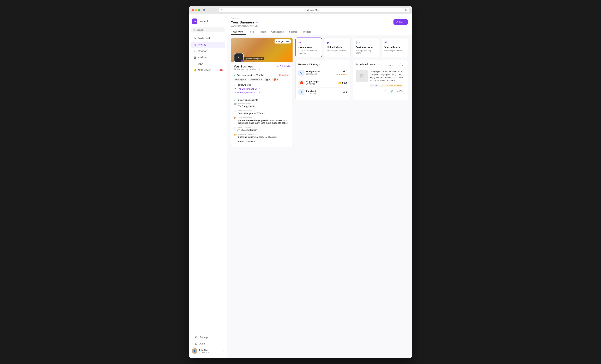 This screenshot has height=364, width=601. Describe the element at coordinates (263, 32) in the screenshot. I see `tab-media: Media` at that location.